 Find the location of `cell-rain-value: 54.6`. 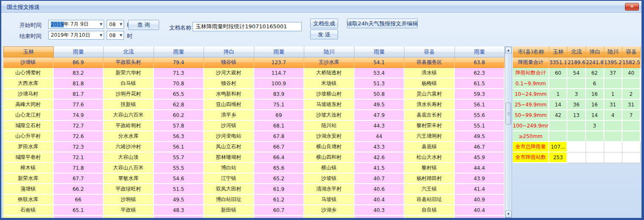

cell-rain-value: 54.6 is located at coordinates (179, 179).